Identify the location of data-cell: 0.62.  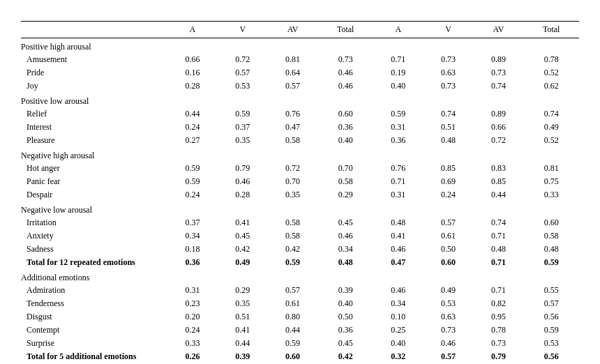
(551, 86).